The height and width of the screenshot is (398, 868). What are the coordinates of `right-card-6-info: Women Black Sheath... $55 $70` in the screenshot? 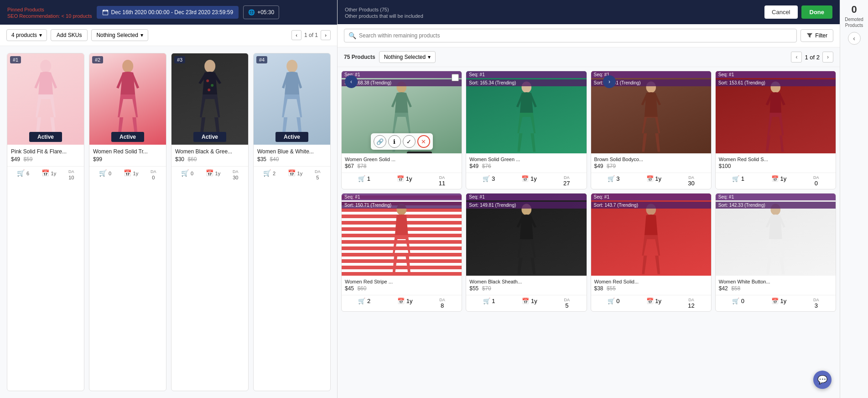 It's located at (526, 285).